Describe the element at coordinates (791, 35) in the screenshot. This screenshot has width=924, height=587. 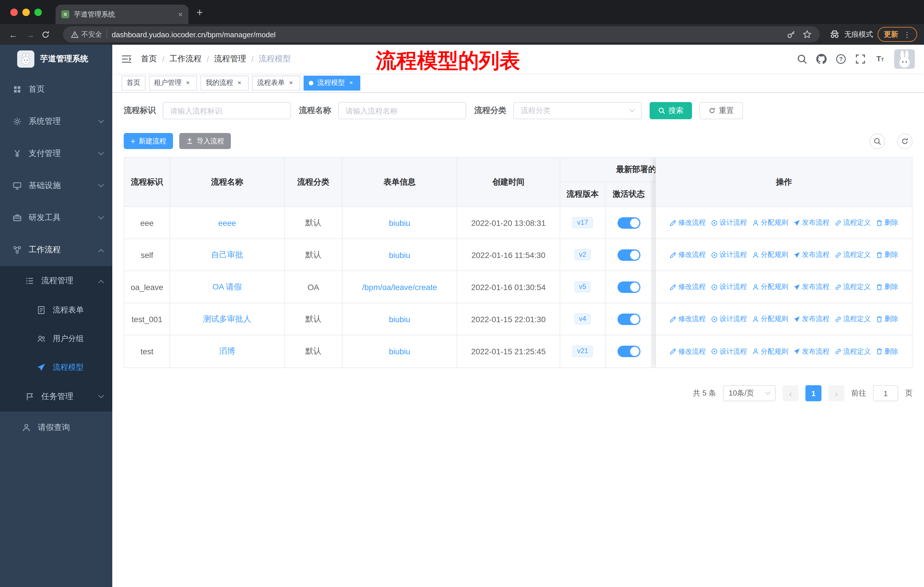
I see `password-key-icon` at that location.